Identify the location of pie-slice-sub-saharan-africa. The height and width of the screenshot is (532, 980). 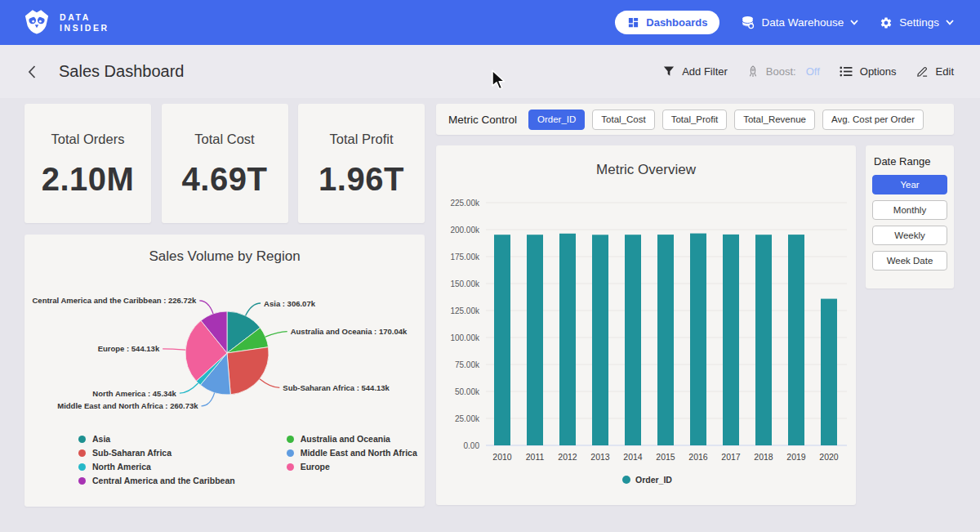
(248, 371).